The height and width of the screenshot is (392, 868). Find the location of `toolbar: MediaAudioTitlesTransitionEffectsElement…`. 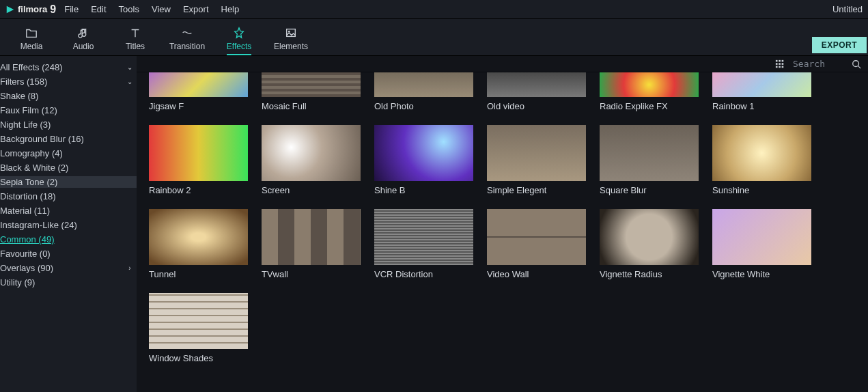

toolbar: MediaAudioTitlesTransitionEffectsElement… is located at coordinates (434, 38).